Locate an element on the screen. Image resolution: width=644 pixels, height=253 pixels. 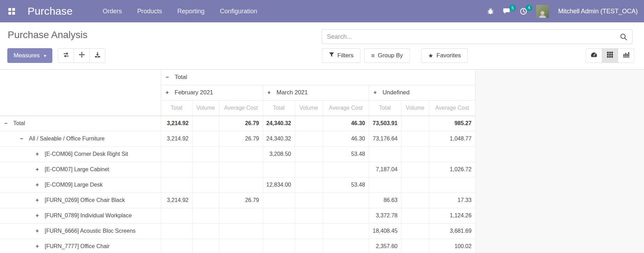
search-input is located at coordinates (473, 37).